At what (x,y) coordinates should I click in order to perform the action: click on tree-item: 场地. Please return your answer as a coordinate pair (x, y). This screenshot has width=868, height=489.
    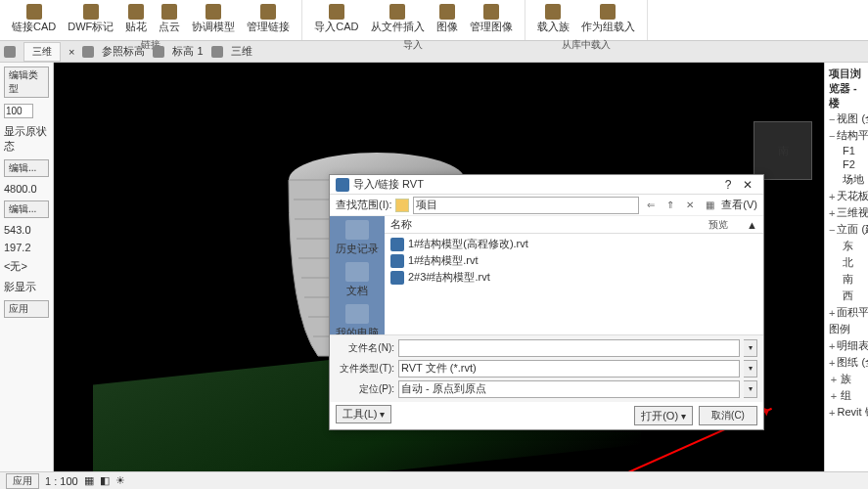
    Looking at the image, I should click on (846, 180).